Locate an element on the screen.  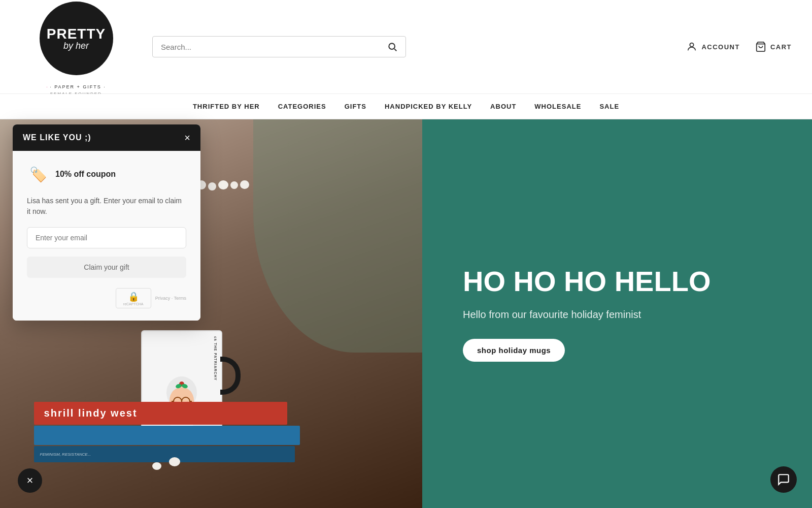
coupon-label: 10% off coupon is located at coordinates (85, 174).